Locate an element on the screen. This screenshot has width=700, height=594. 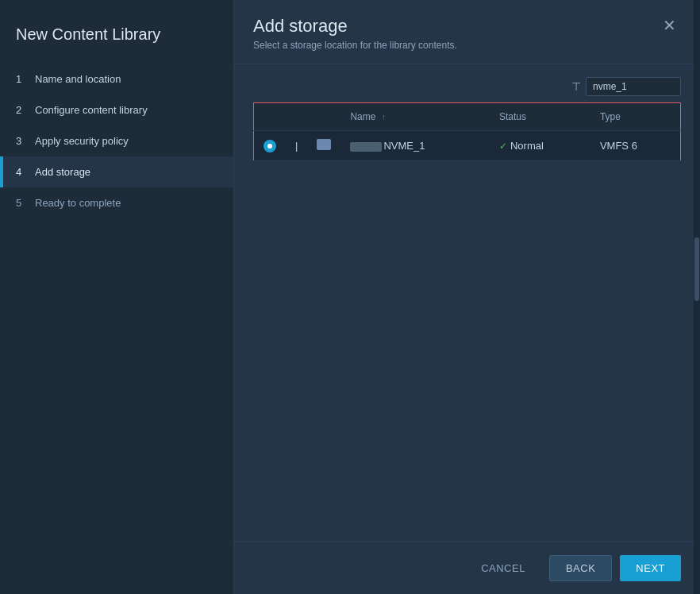
step-num-5: 5 is located at coordinates (21, 203).